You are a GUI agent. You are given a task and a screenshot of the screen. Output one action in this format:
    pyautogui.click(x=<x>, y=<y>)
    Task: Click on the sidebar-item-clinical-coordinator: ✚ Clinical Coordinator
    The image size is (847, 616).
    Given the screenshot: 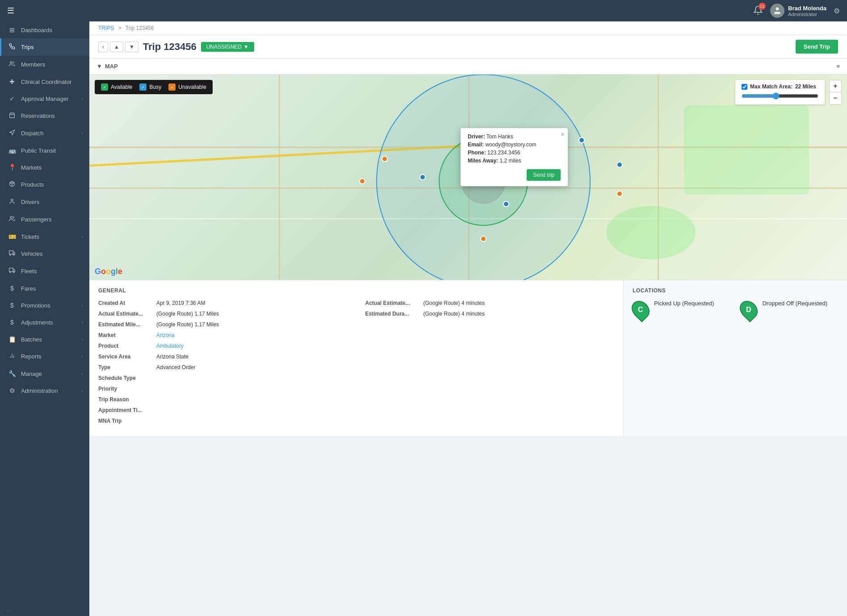 What is the action you would take?
    pyautogui.click(x=45, y=82)
    